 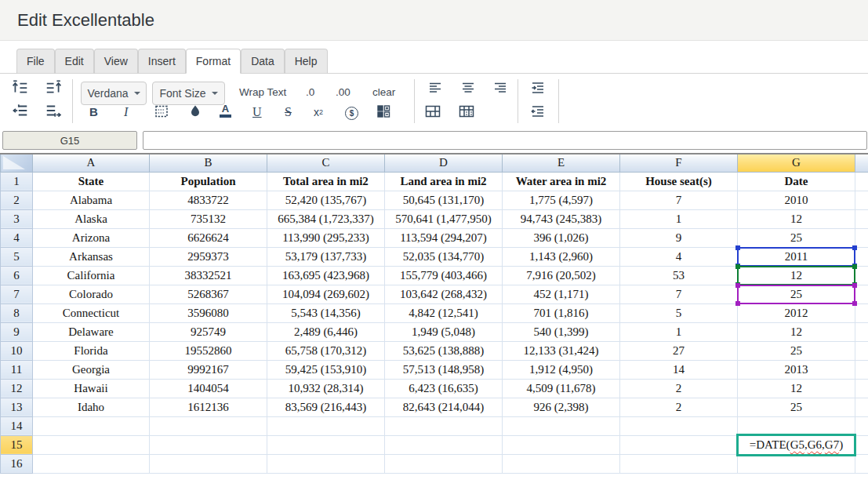 What do you see at coordinates (561, 426) in the screenshot?
I see `cell-E14` at bounding box center [561, 426].